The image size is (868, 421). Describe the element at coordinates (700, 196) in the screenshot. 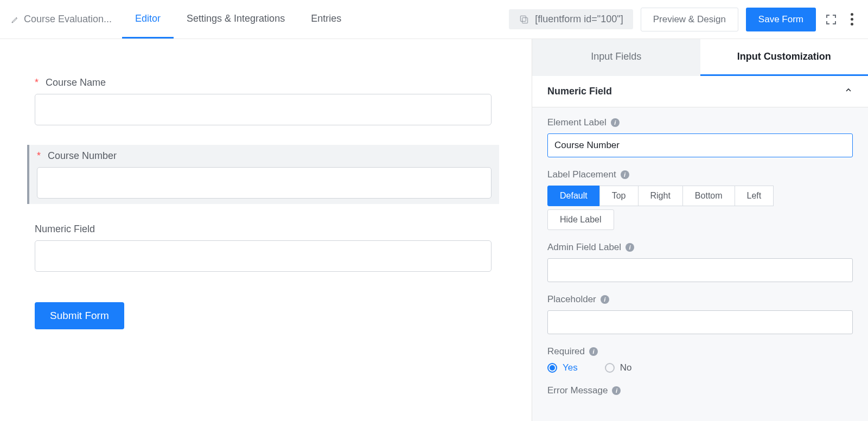

I see `label-placement-options: Default Top Right Bottom Left` at that location.